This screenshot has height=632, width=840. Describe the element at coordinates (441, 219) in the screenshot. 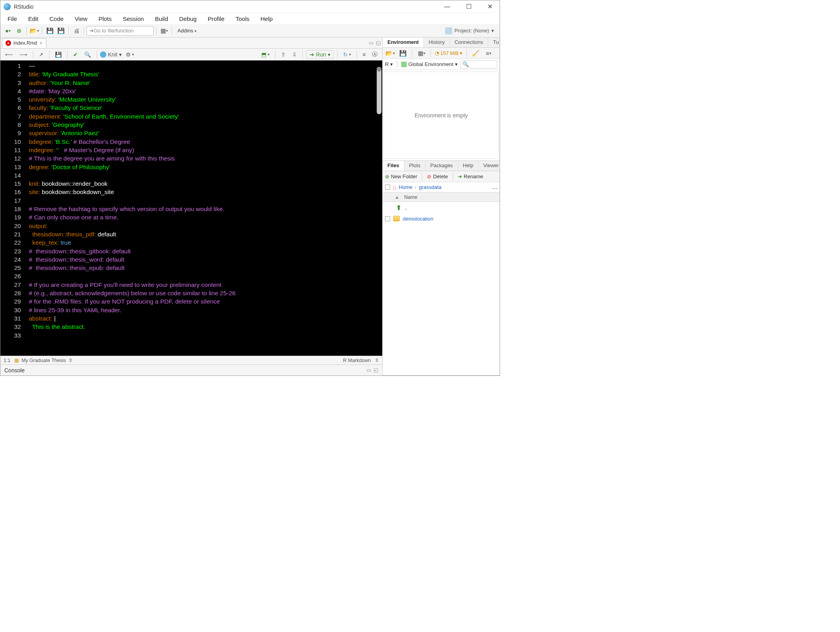

I see `file-row: demolocation` at that location.